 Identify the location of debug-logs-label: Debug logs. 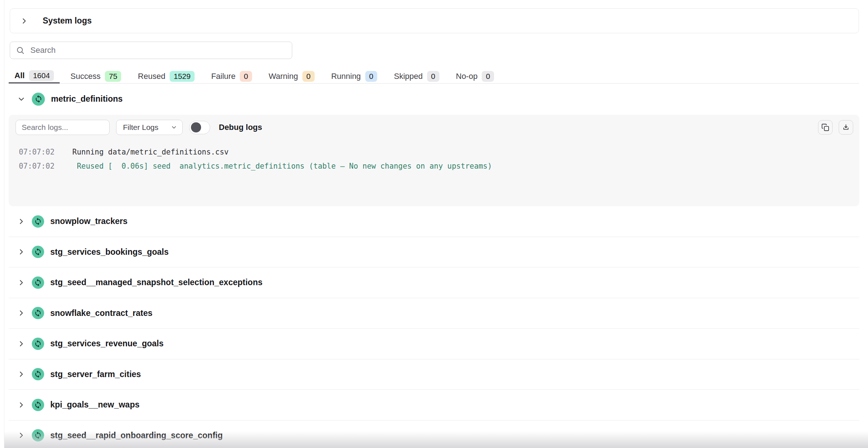
(241, 127).